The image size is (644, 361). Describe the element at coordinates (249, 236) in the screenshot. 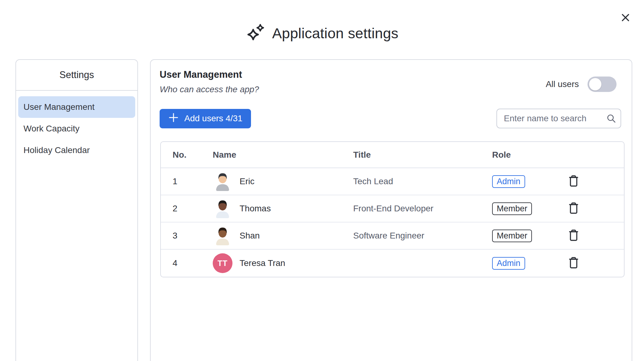

I see `user-name: Shan` at that location.